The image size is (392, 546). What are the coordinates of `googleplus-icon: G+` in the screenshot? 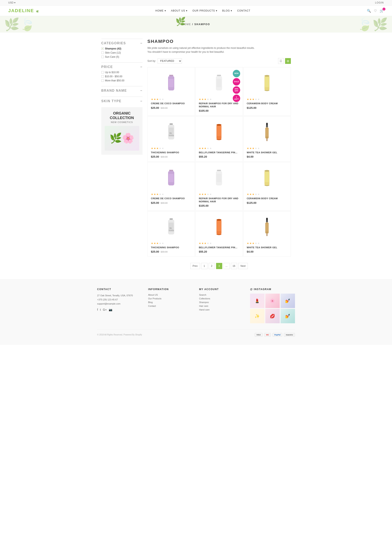 It's located at (105, 310).